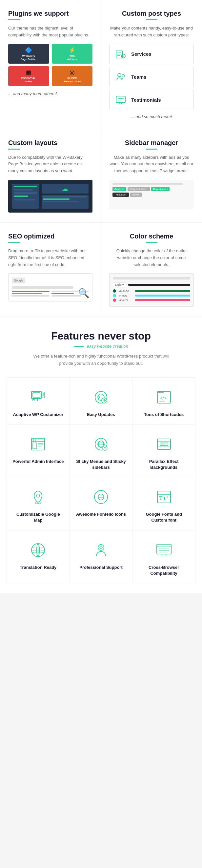 Image resolution: width=202 pixels, height=868 pixels. I want to click on customizer-icon-wrap, so click(38, 397).